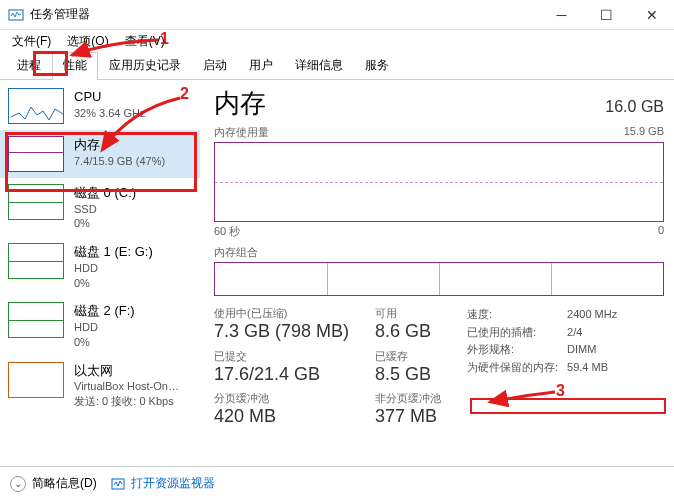 This screenshot has height=500, width=674. What do you see at coordinates (408, 332) in the screenshot?
I see `avail-value: 8.6 GB` at bounding box center [408, 332].